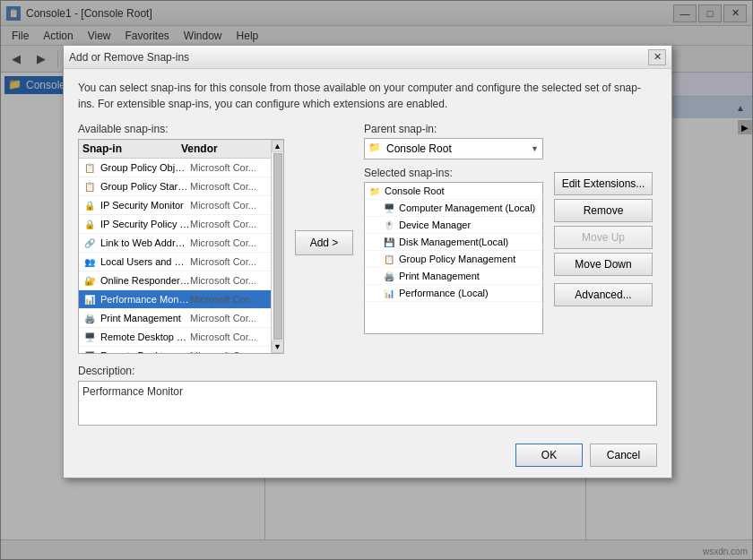 The image size is (753, 560). What do you see at coordinates (454, 149) in the screenshot?
I see `parent-dropdown: 📁 Console Root ▼` at bounding box center [454, 149].